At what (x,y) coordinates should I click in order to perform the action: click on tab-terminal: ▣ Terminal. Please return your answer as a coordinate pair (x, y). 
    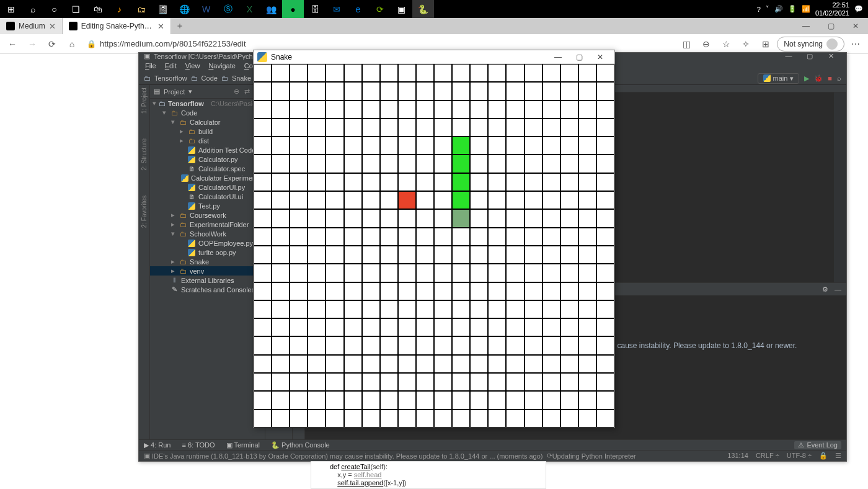
    Looking at the image, I should click on (243, 446).